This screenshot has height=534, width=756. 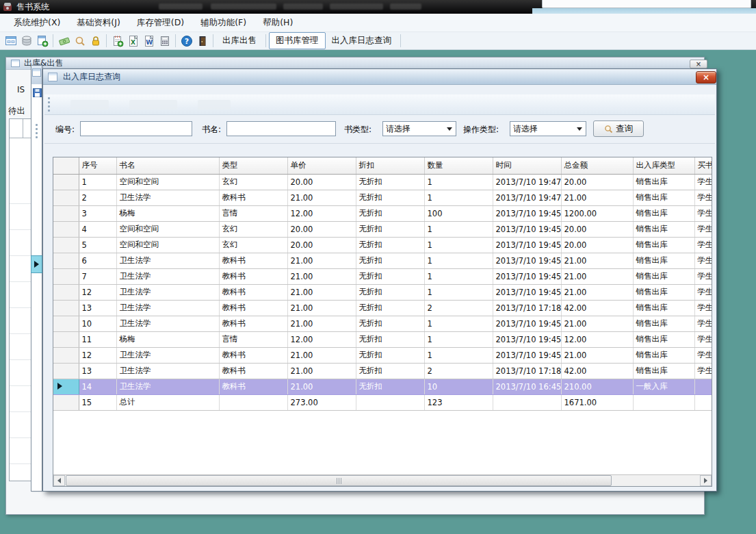 I want to click on toolbar-button-sale: 出库出售, so click(x=239, y=41).